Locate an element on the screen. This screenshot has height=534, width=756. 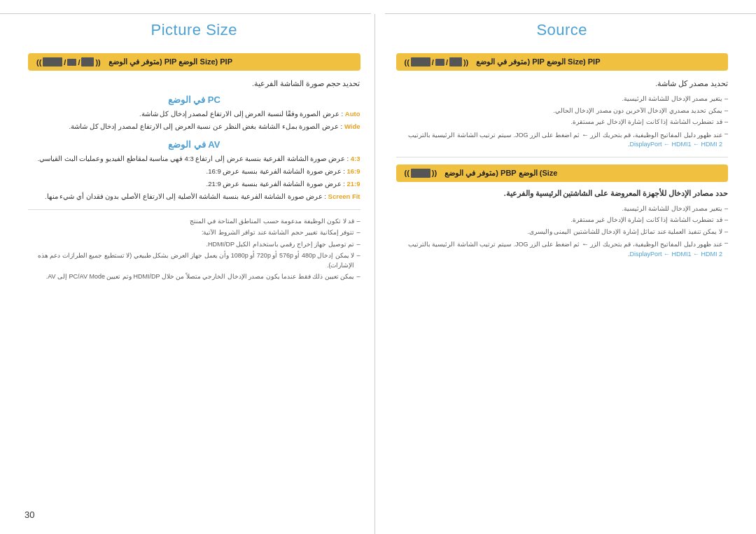
pbp-note-4: عند ظهور دليل المفاتيح الوظيفية، قم بتحر… is located at coordinates (563, 249).